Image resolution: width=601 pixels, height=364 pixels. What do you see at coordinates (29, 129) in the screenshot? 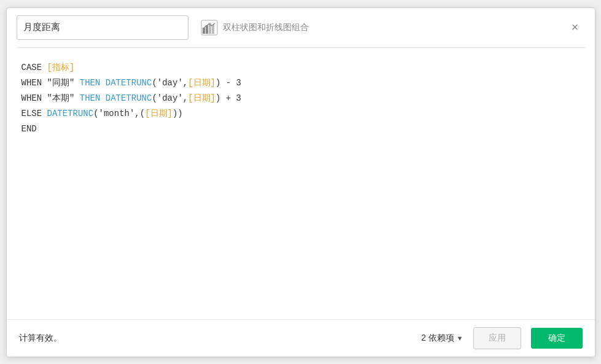
I see `code-token: END` at bounding box center [29, 129].